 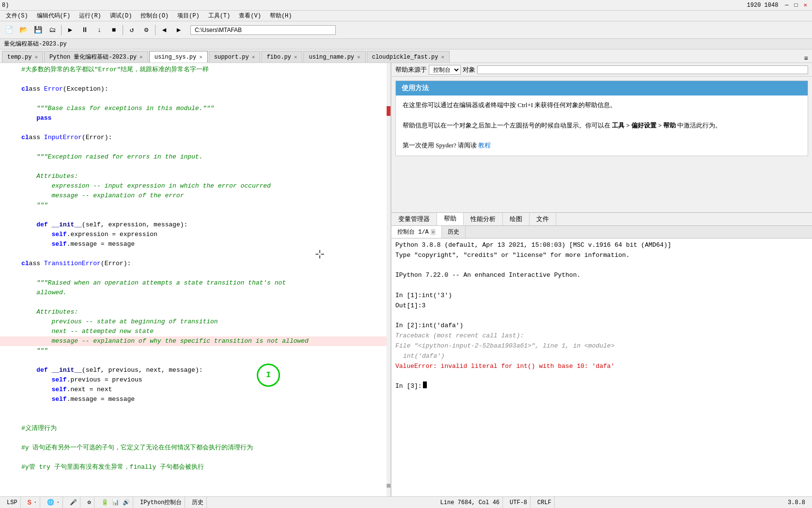 I want to click on menu-console: 控制台(O), so click(x=155, y=16).